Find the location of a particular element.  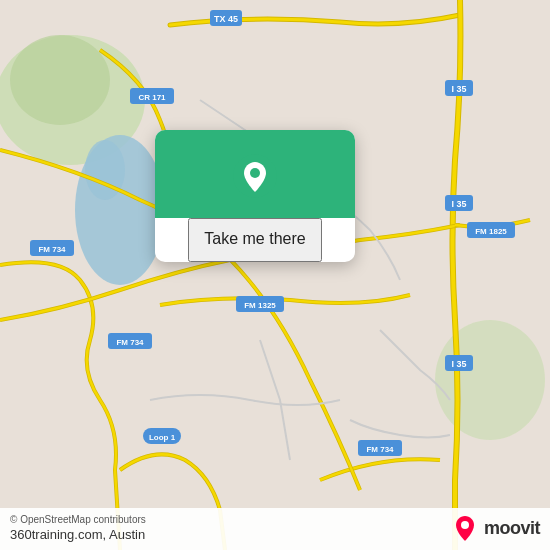

moovit-pin-icon is located at coordinates (465, 528).